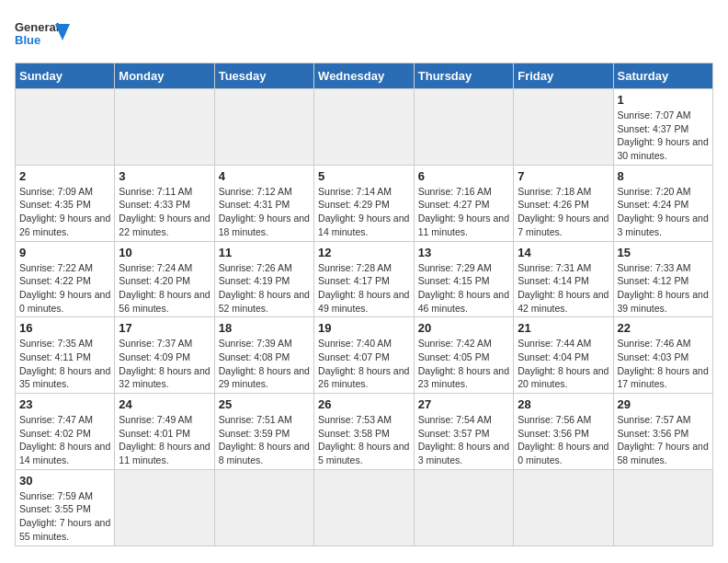 This screenshot has height=563, width=728. Describe the element at coordinates (463, 76) in the screenshot. I see `weekday-header-thursday: Thursday` at that location.